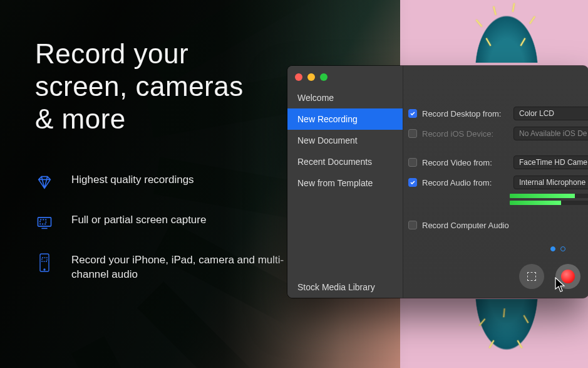  I want to click on sidebar-item-label: New Recording, so click(328, 119).